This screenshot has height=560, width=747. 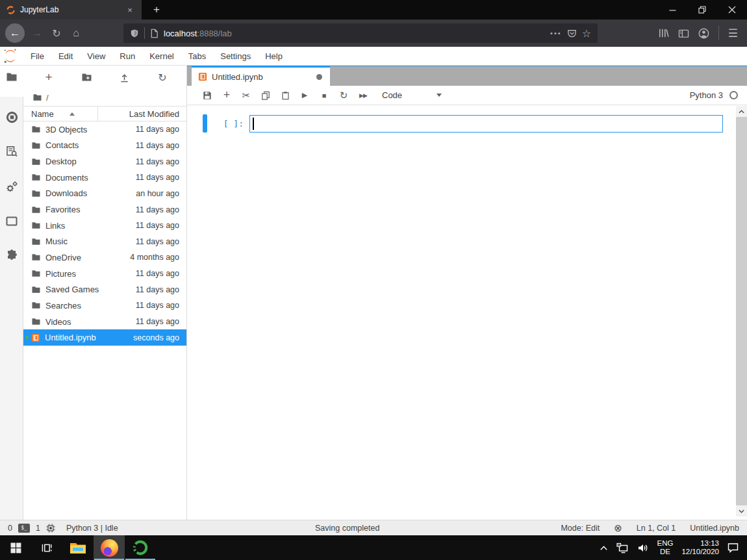 What do you see at coordinates (155, 34) in the screenshot?
I see `page-info-icon` at bounding box center [155, 34].